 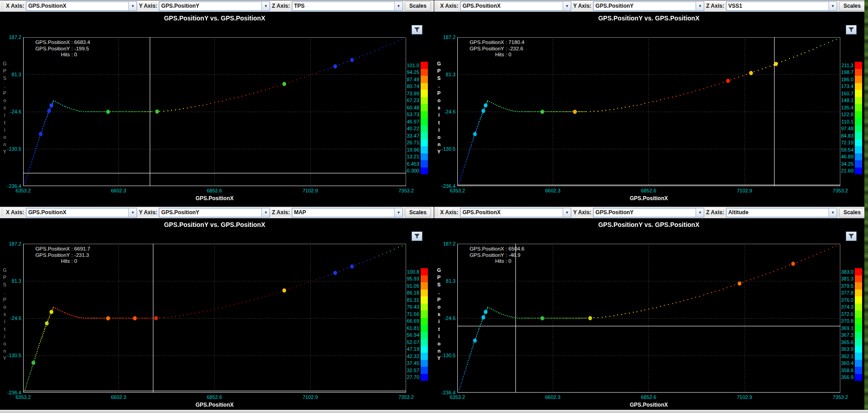 What do you see at coordinates (215, 405) in the screenshot?
I see `x-axis-title: GPS.PositionX` at bounding box center [215, 405].